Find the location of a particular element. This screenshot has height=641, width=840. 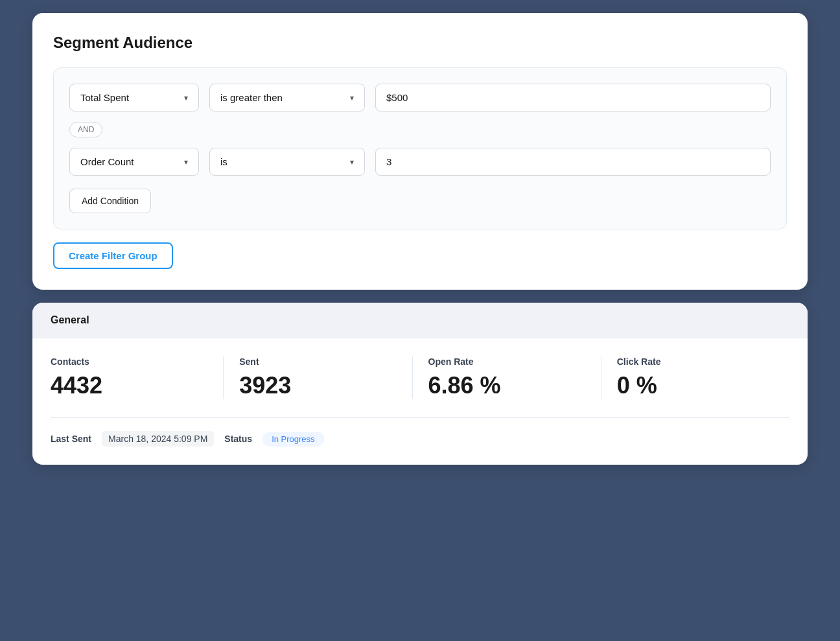

operator-select-2-value: is is located at coordinates (224, 162).